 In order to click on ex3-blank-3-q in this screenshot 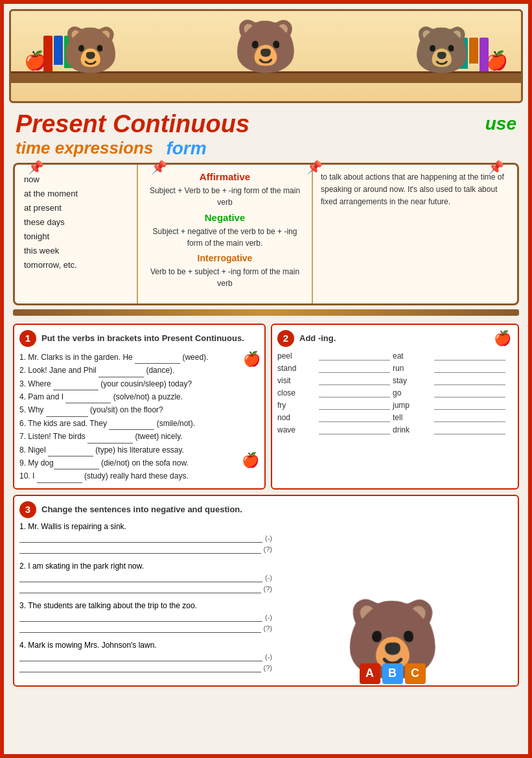, I will do `click(140, 628)`.